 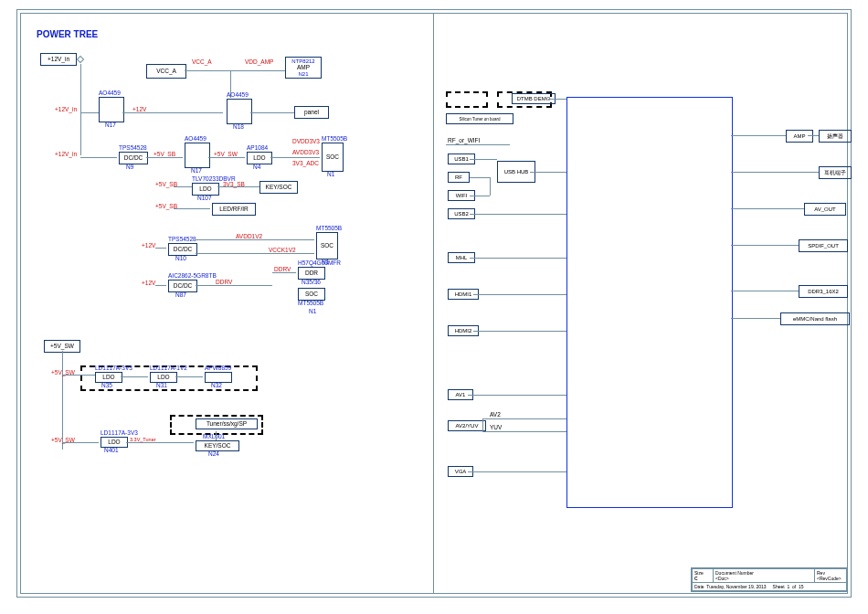 I want to click on src-12v-in: +12V_in, so click(x=58, y=59).